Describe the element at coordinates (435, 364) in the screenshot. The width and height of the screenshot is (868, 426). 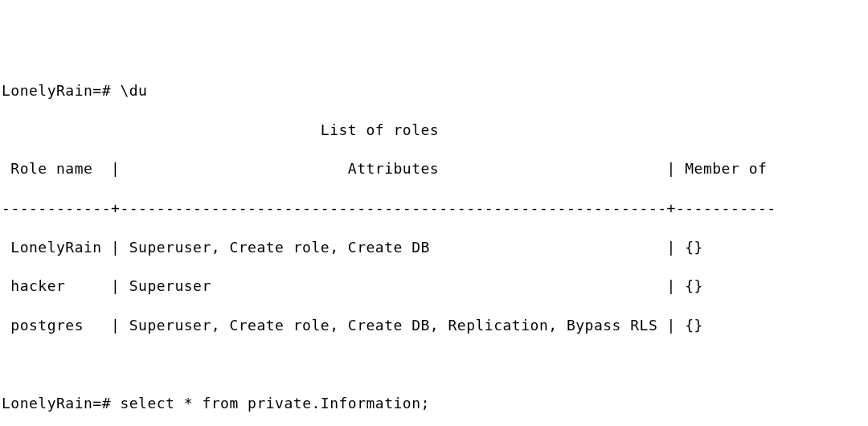
I see `blank-line` at that location.